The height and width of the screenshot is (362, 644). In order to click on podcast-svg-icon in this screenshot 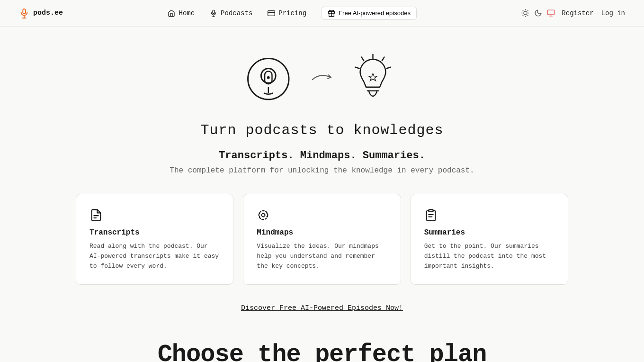, I will do `click(272, 81)`.